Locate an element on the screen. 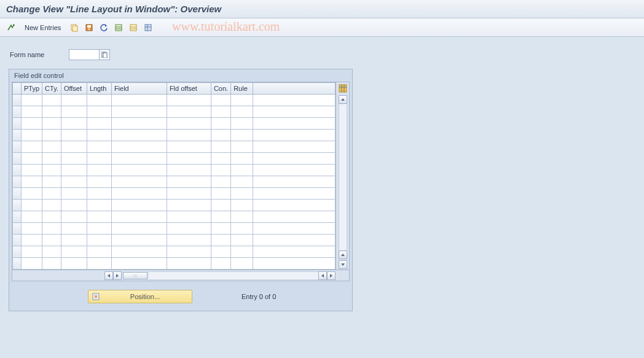 Image resolution: width=644 pixels, height=358 pixels. column-rule: Rule is located at coordinates (242, 88).